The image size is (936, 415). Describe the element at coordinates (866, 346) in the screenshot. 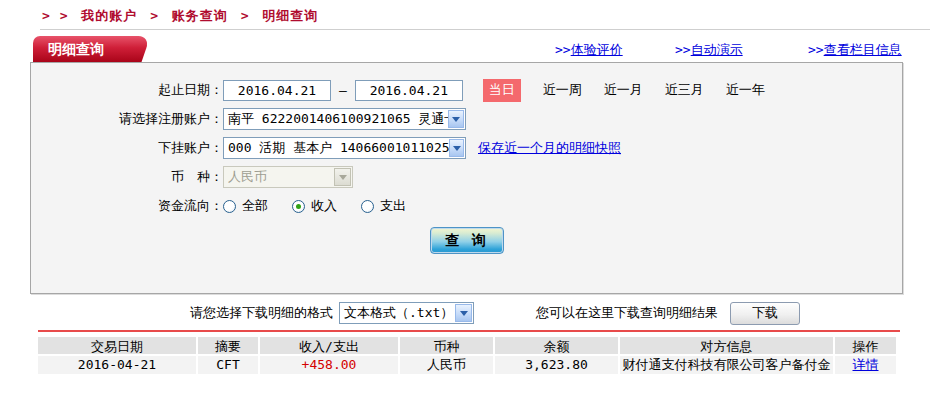

I see `header-action: 操作` at that location.